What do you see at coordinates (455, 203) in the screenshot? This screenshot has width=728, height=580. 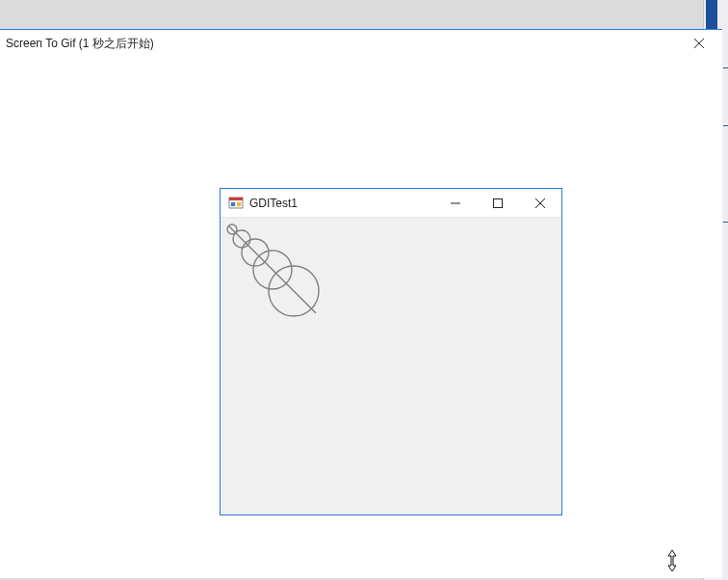 I see `minimize-icon` at bounding box center [455, 203].